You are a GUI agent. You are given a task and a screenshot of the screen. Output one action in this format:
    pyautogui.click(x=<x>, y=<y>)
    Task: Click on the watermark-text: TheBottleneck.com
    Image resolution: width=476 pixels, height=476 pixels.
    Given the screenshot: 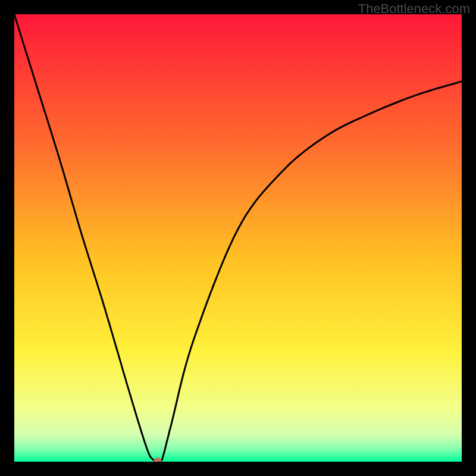 What is the action you would take?
    pyautogui.click(x=414, y=9)
    